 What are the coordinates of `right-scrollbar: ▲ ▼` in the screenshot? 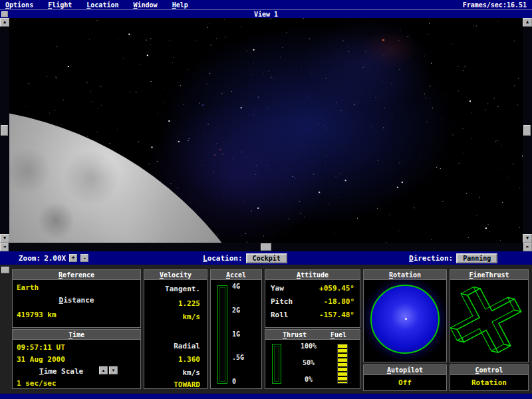 It's located at (527, 130).